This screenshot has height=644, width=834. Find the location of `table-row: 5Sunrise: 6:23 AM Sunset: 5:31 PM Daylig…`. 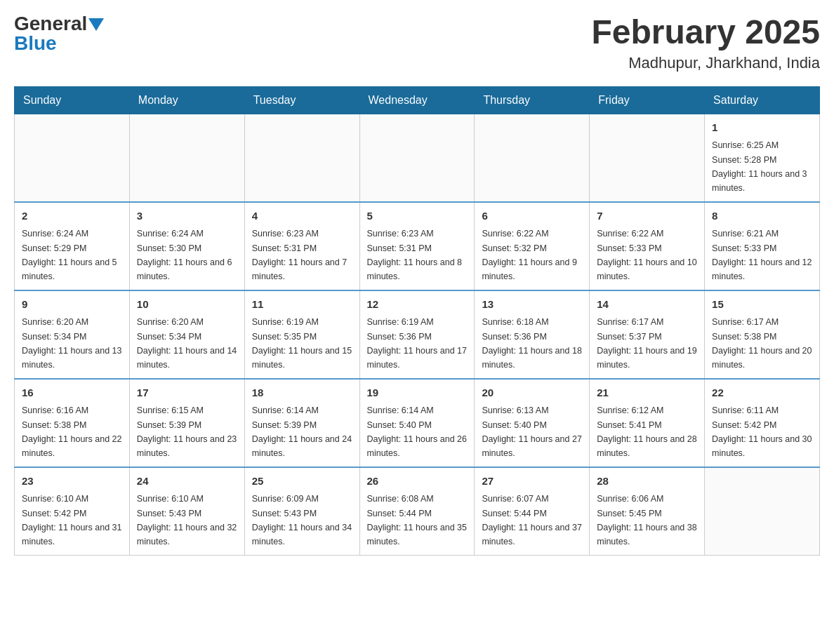

table-row: 5Sunrise: 6:23 AM Sunset: 5:31 PM Daylig… is located at coordinates (417, 246).